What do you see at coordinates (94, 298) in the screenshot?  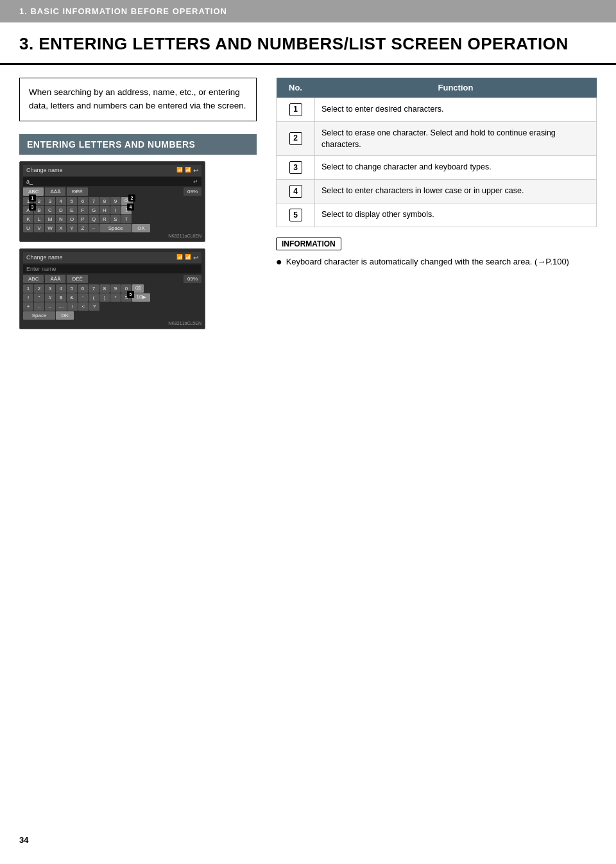 I see `kbd2-key-lparen: (` at bounding box center [94, 298].